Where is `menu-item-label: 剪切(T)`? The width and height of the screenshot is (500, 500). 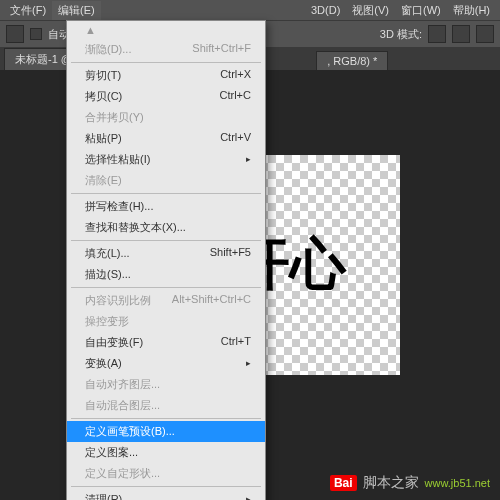 menu-item-label: 剪切(T) is located at coordinates (103, 76).